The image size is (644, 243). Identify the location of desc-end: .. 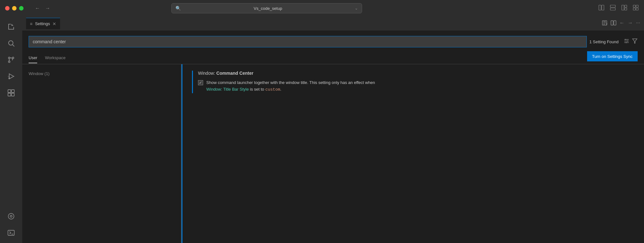
(281, 89).